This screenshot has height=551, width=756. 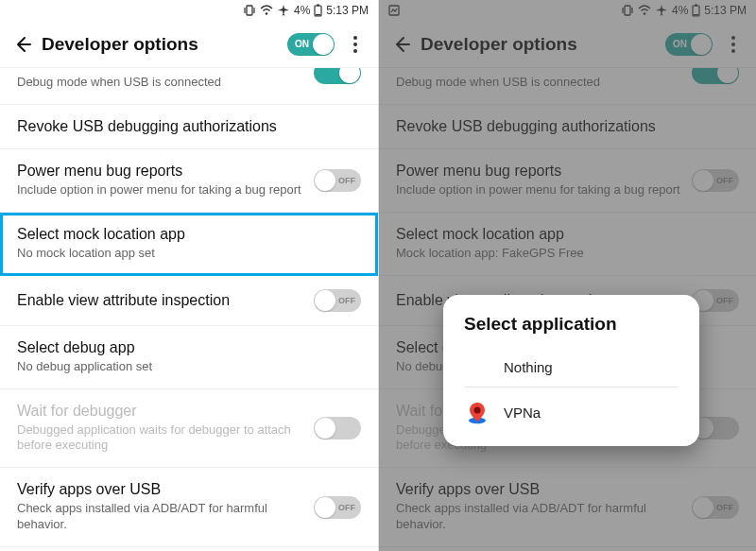 What do you see at coordinates (337, 301) in the screenshot?
I see `view-attr-toggle: OFF` at bounding box center [337, 301].